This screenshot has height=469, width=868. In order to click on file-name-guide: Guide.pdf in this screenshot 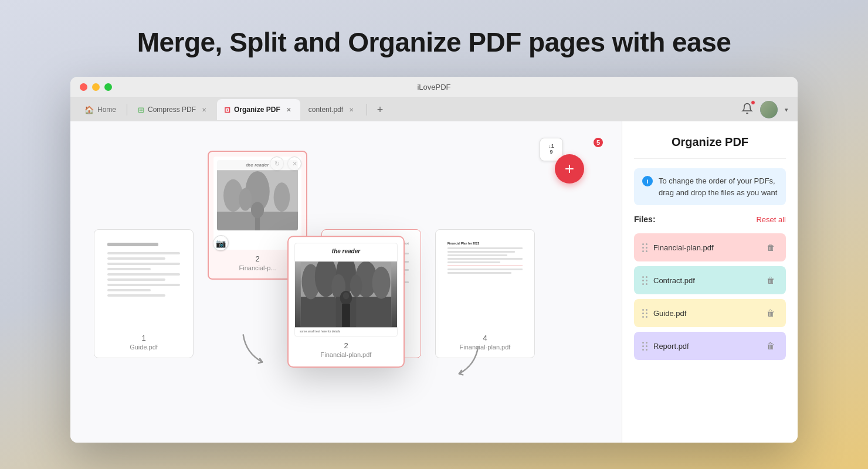, I will do `click(706, 313)`.